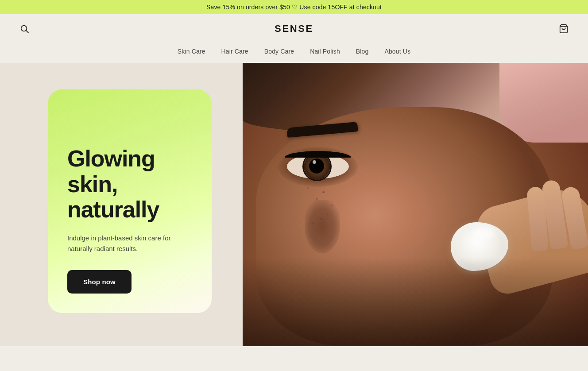 Image resolution: width=588 pixels, height=371 pixels. Describe the element at coordinates (294, 53) in the screenshot. I see `main-nav: Skin Care Hair Care Body Care Nail Polis…` at that location.